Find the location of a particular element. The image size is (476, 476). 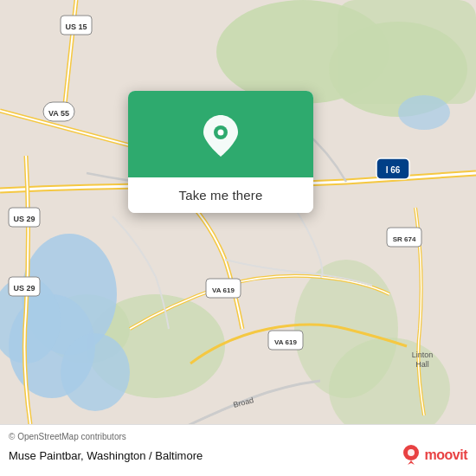

copyright-text: © OpenStreetMap contributors is located at coordinates (238, 436).